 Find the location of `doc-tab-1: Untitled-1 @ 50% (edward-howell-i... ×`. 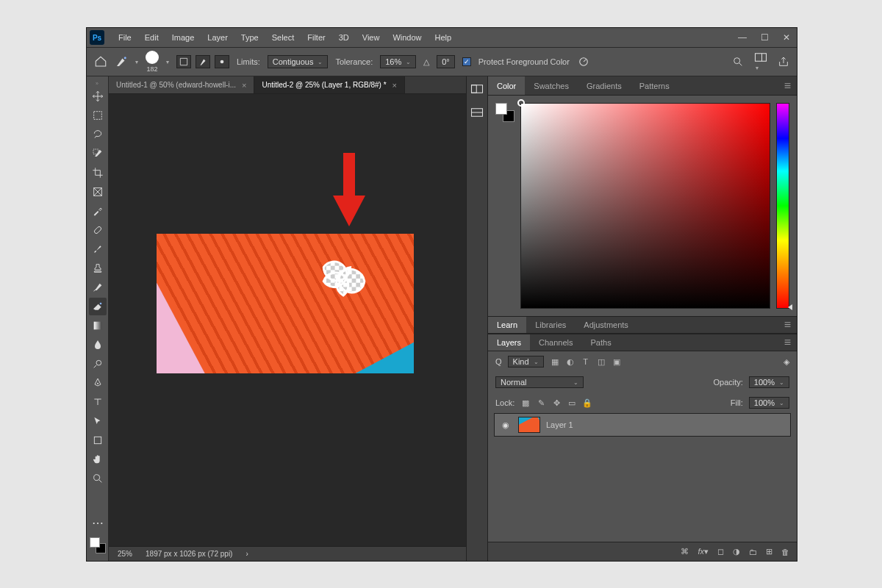

doc-tab-1: Untitled-1 @ 50% (edward-howell-i... × is located at coordinates (182, 85).